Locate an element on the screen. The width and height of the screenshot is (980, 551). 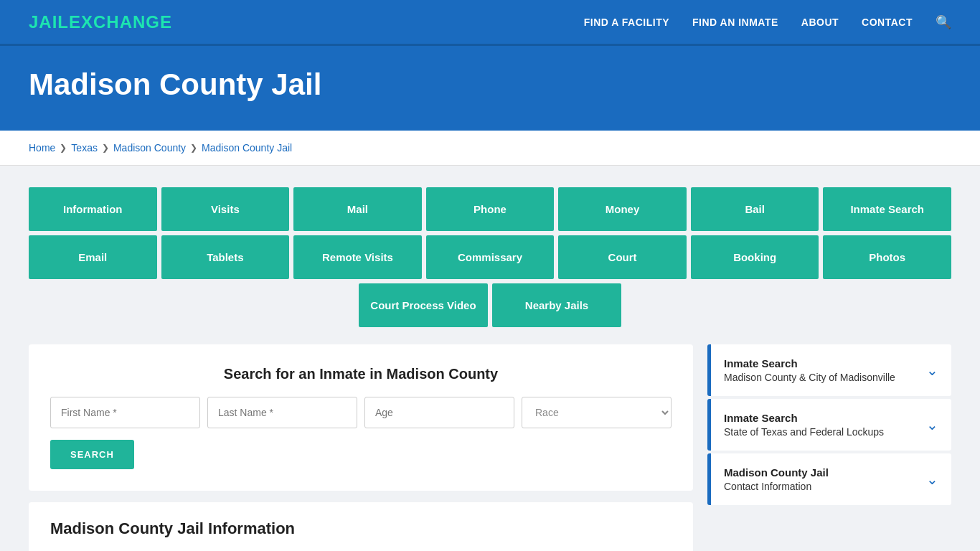
sidebar-item-title-3: Madison County Jail is located at coordinates (821, 472).